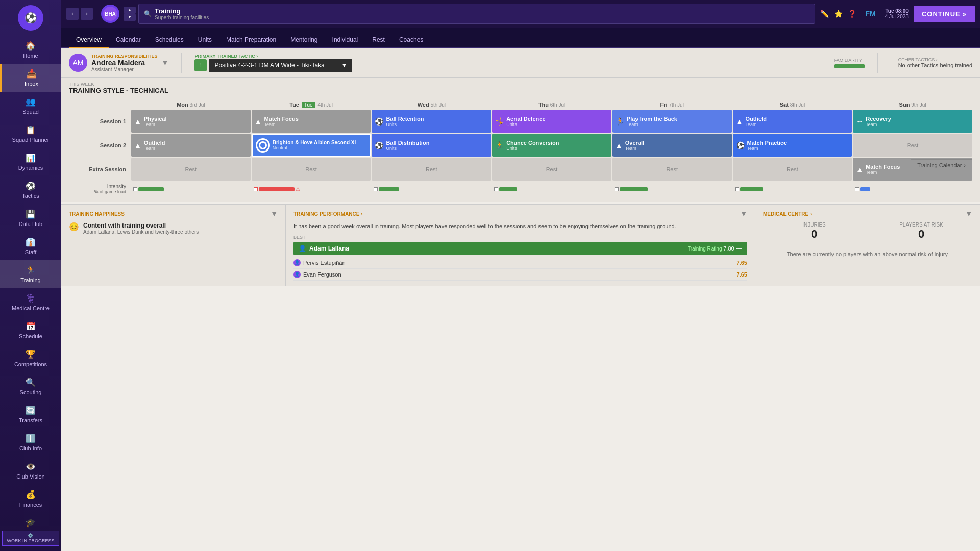  Describe the element at coordinates (379, 121) in the screenshot. I see `ball-retention-icon: ⚽` at that location.